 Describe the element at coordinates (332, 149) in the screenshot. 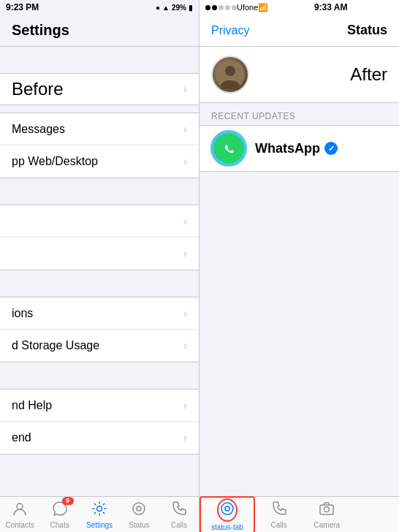

I see `verified-check-icon: ✓` at that location.